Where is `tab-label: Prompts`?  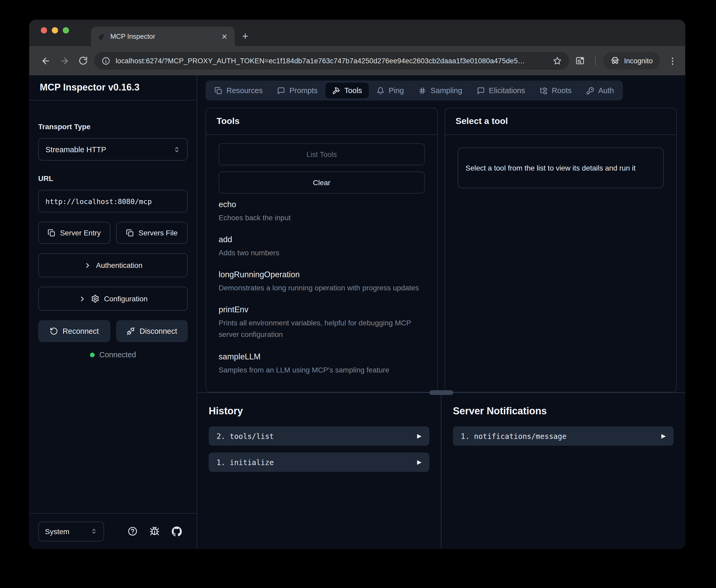
tab-label: Prompts is located at coordinates (304, 91).